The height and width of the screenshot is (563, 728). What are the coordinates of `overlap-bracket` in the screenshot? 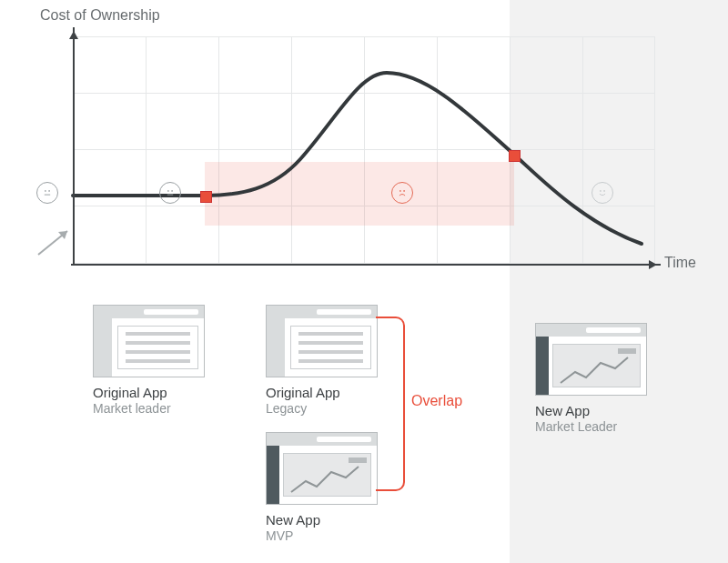 It's located at (390, 404).